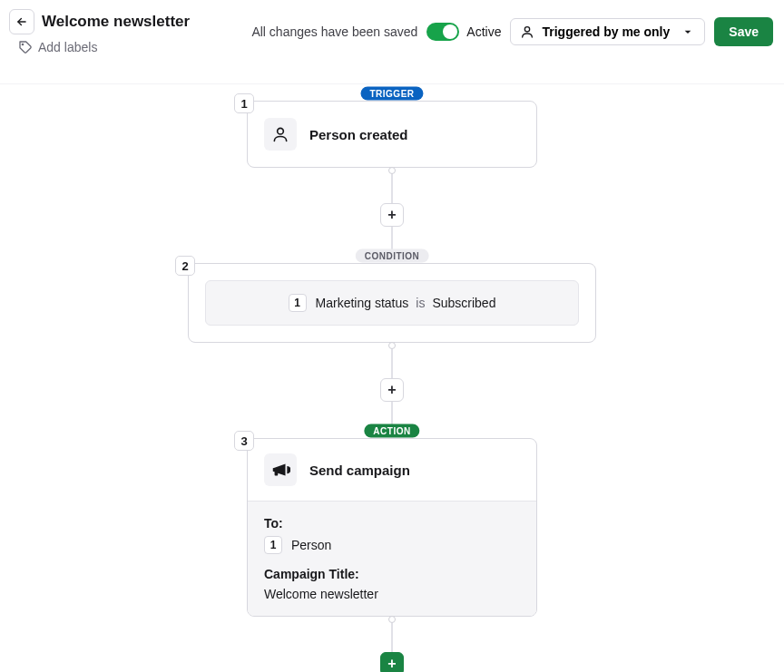 This screenshot has height=672, width=784. Describe the element at coordinates (334, 32) in the screenshot. I see `save-status: All changes have been saved` at that location.